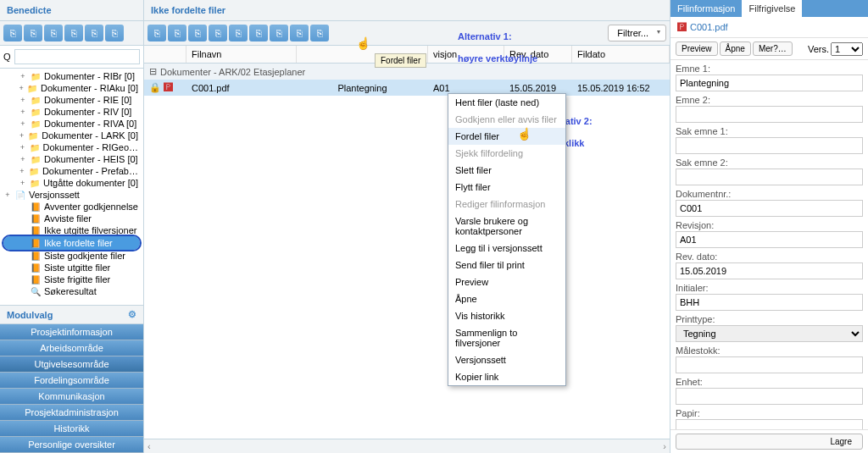  Describe the element at coordinates (71, 135) in the screenshot. I see `tree-item: +Dokumenter - LARK [0]` at that location.